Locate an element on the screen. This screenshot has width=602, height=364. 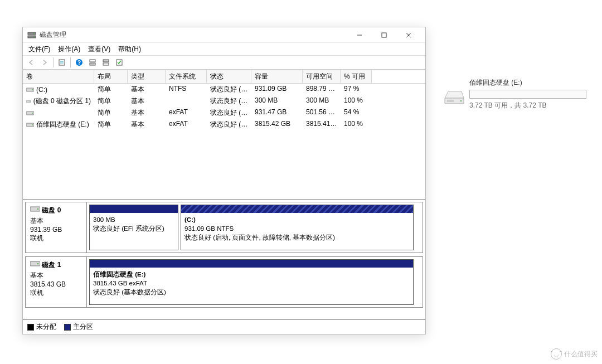
col-pct: % 可用 is located at coordinates (356, 77).